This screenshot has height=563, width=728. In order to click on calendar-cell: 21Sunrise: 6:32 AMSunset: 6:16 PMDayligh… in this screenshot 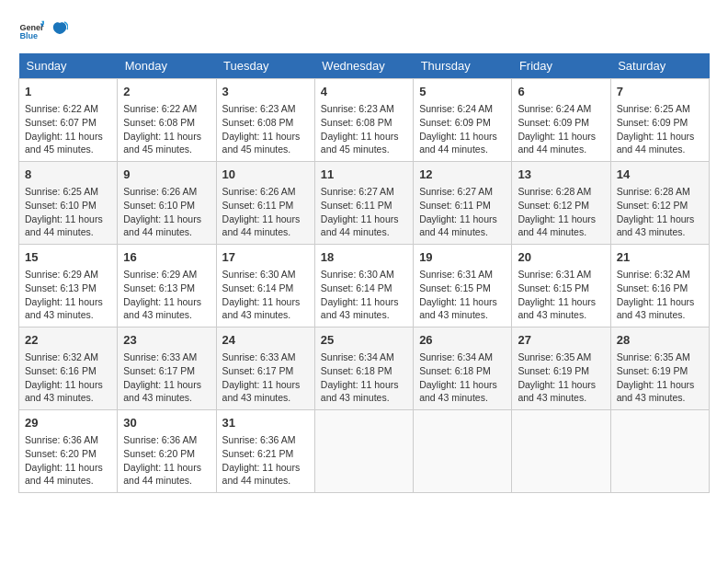, I will do `click(660, 286)`.